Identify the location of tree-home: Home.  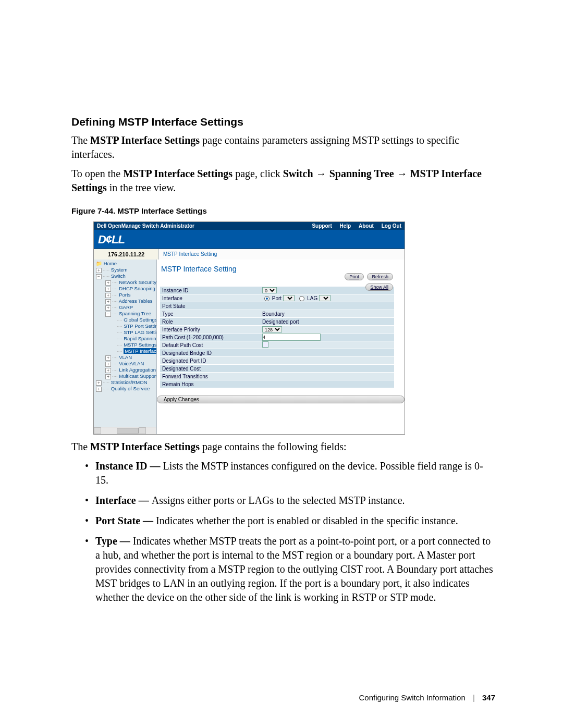
(111, 264).